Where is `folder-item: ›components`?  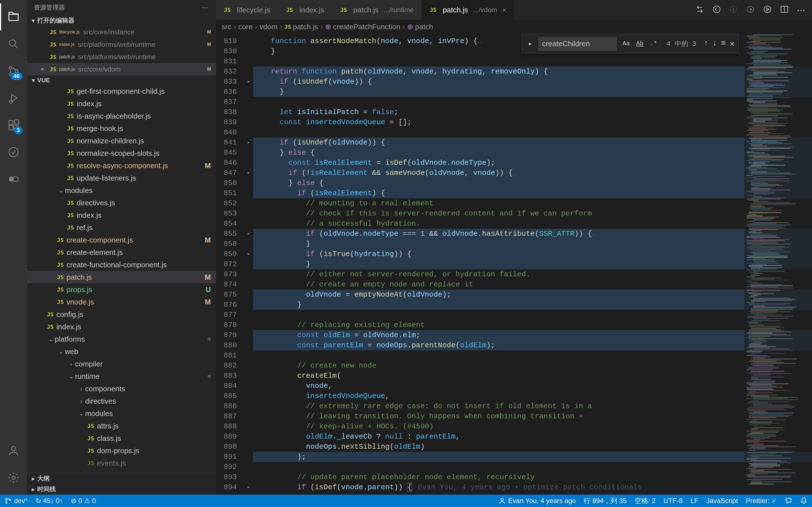
folder-item: ›components is located at coordinates (121, 389).